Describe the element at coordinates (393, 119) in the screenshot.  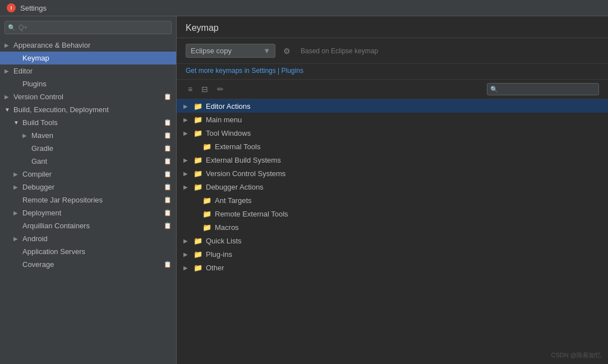
I see `action-item-main-menu: ▶📁Main menu` at that location.